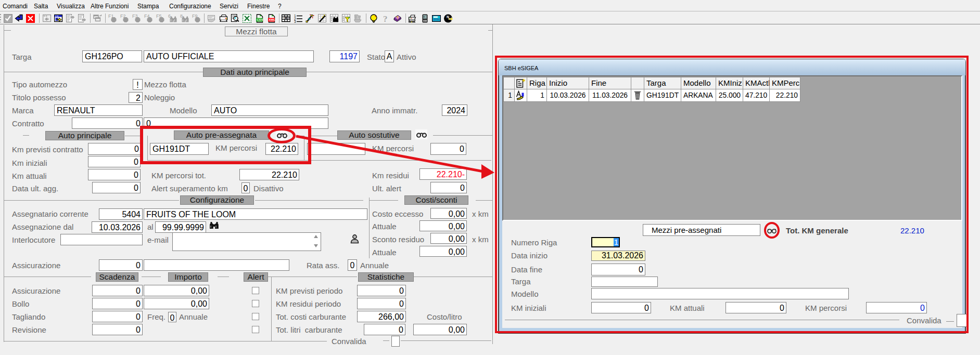 The width and height of the screenshot is (980, 355). Describe the element at coordinates (295, 21) in the screenshot. I see `svg-text: 3` at that location.